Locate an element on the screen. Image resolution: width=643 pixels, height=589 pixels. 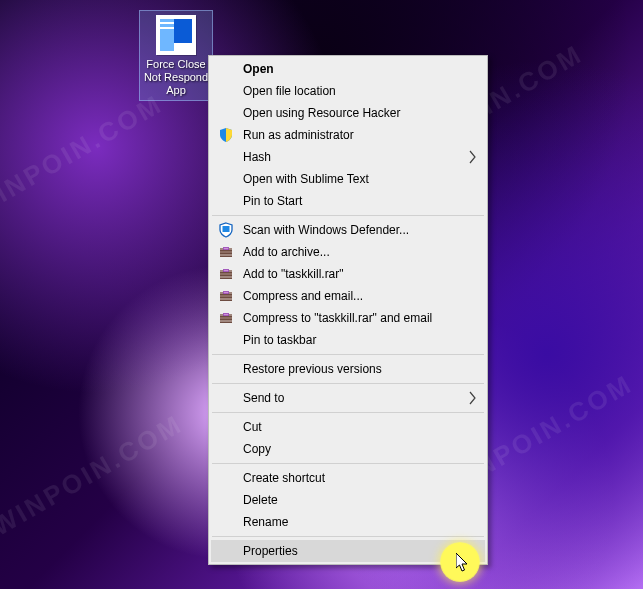
menu-item-label: Open file location is located at coordinates (290, 91).